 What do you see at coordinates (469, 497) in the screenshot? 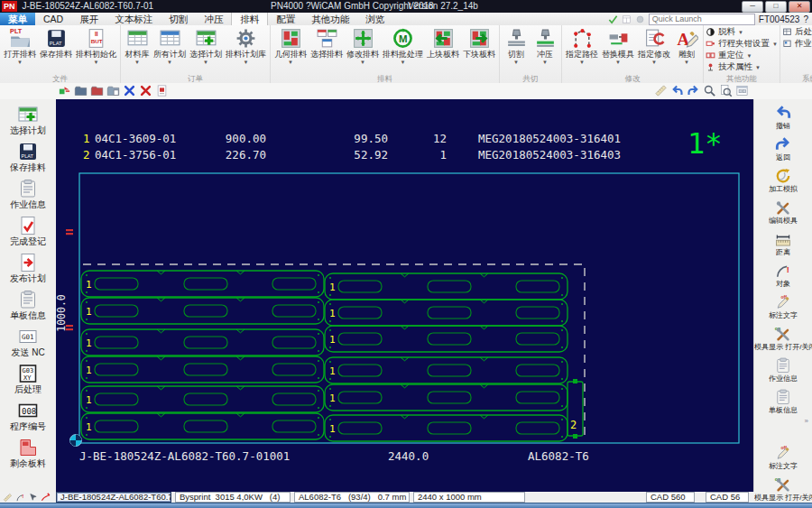
I see `status-field-3: 2440 x 1000 mm` at bounding box center [469, 497].